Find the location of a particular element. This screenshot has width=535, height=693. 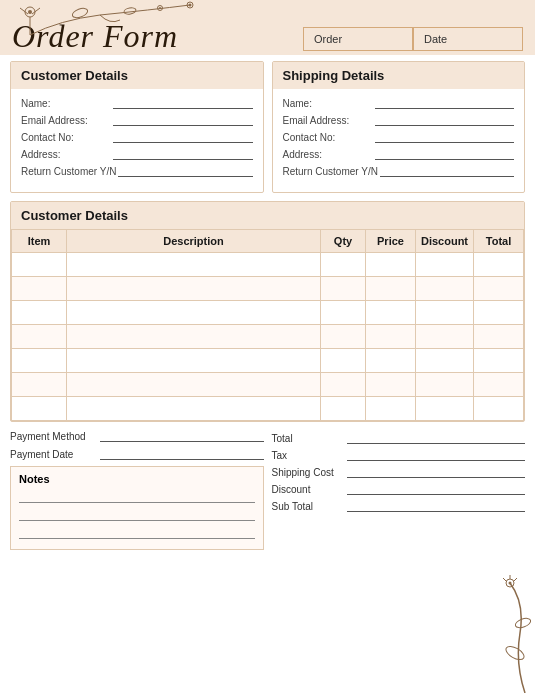

customer-address-input is located at coordinates (183, 154).